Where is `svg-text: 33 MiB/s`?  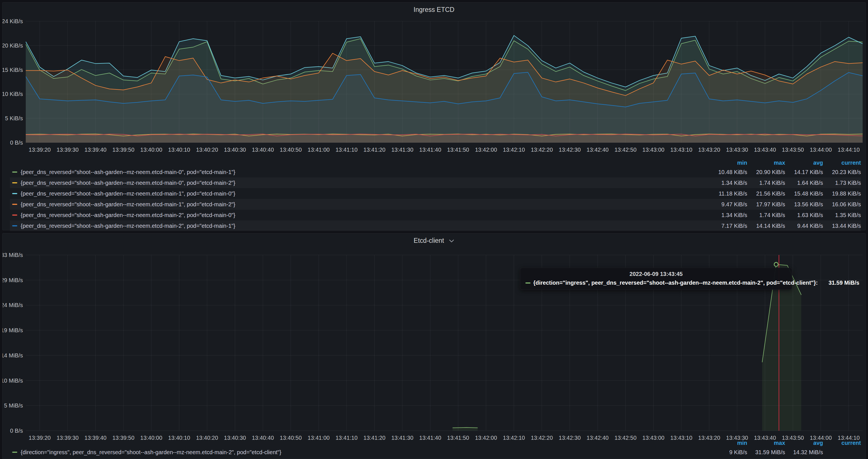
svg-text: 33 MiB/s is located at coordinates (13, 255).